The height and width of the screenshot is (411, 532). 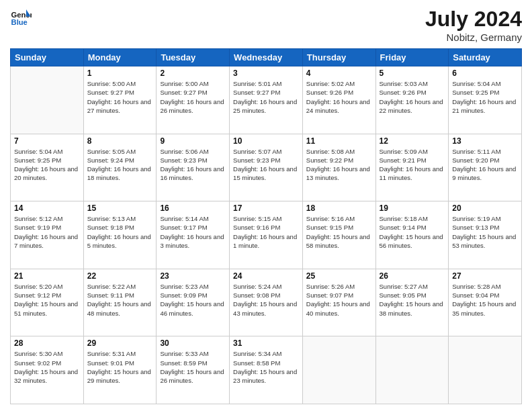 I want to click on calendar-cell: 22Sunrise: 5:22 AM Sunset: 9:11 PM Dayli…, so click(x=120, y=302).